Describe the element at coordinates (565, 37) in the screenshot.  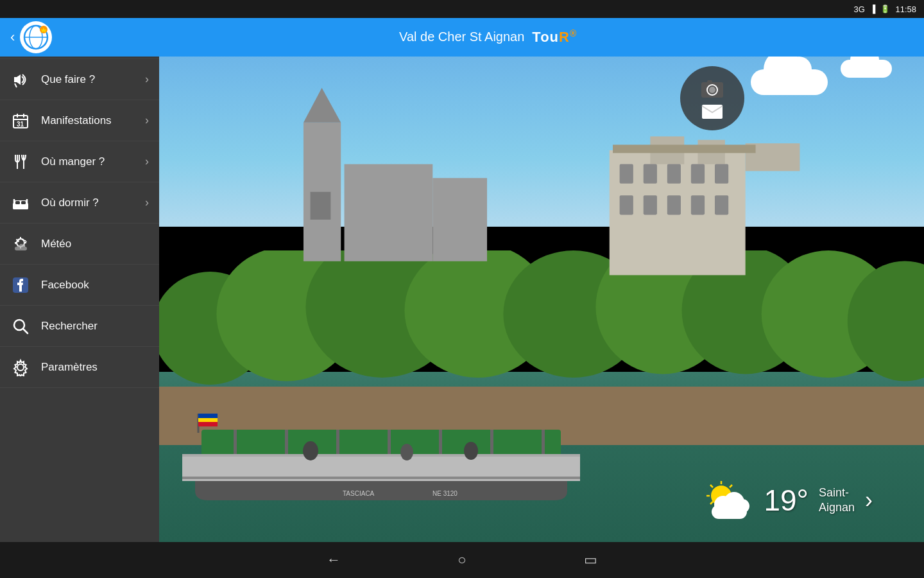
I see `brand-r: R` at that location.